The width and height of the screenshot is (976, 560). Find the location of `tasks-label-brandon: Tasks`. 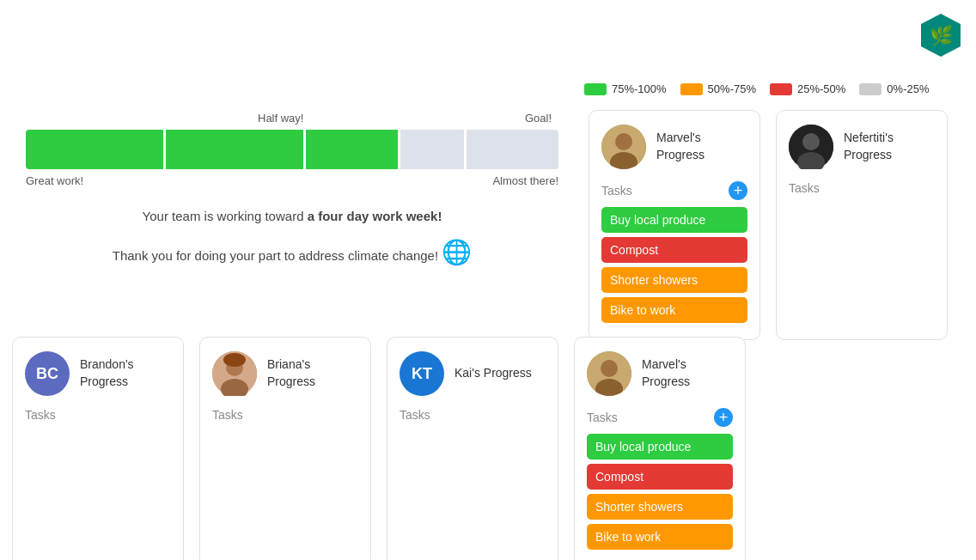

tasks-label-brandon: Tasks is located at coordinates (40, 415).